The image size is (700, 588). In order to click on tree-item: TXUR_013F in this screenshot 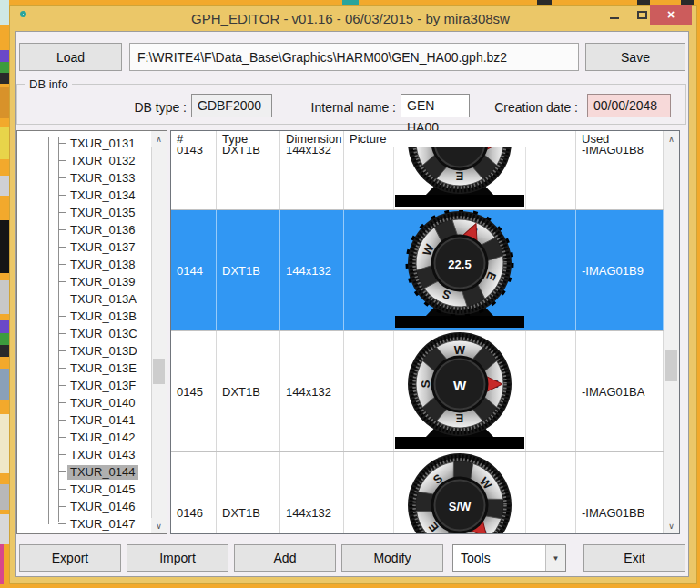, I will do `click(98, 386)`.